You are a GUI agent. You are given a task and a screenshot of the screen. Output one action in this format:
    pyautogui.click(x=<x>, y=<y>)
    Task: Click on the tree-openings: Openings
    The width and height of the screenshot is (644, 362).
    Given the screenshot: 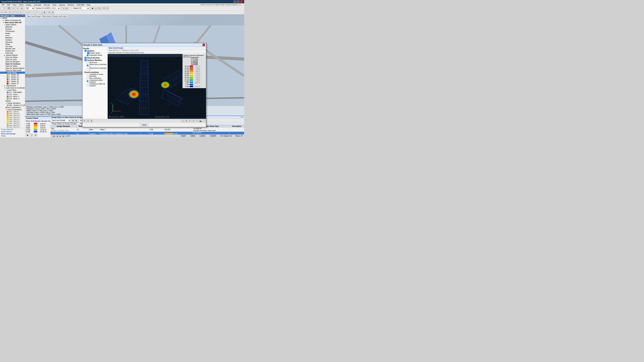 What is the action you would take?
    pyautogui.click(x=12, y=42)
    